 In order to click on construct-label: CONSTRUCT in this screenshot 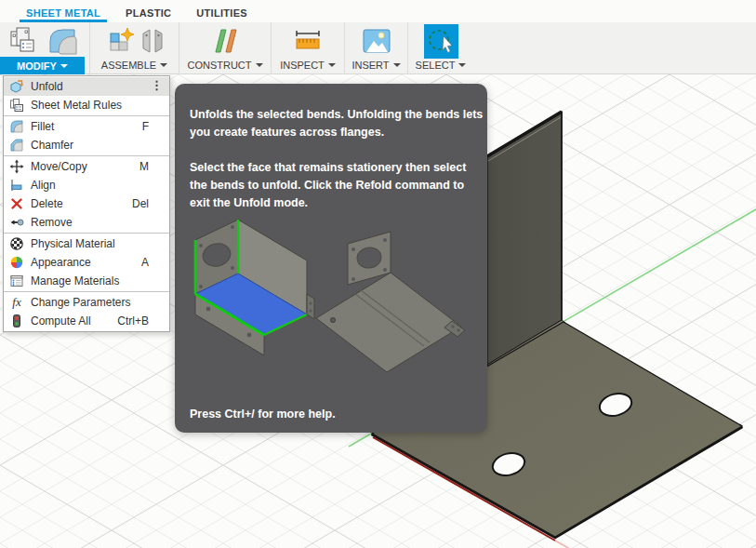, I will do `click(219, 65)`.